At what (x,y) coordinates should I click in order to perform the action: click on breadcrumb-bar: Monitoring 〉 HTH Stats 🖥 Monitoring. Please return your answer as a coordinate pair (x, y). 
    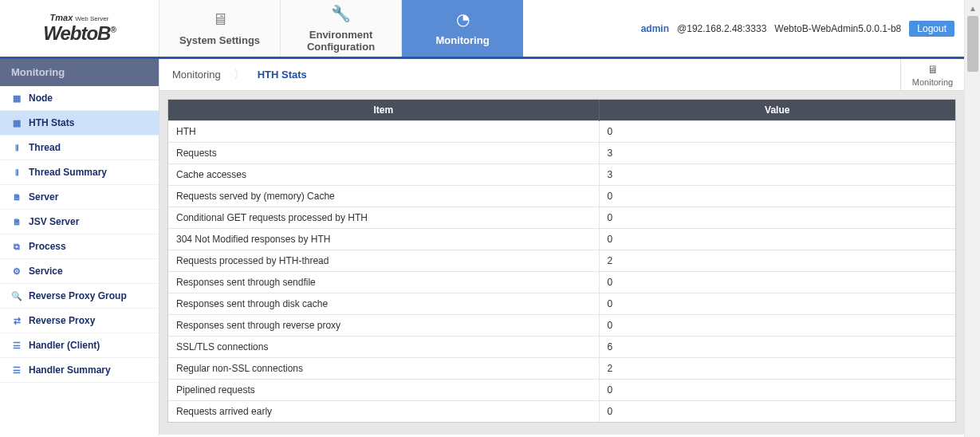
    Looking at the image, I should click on (561, 75).